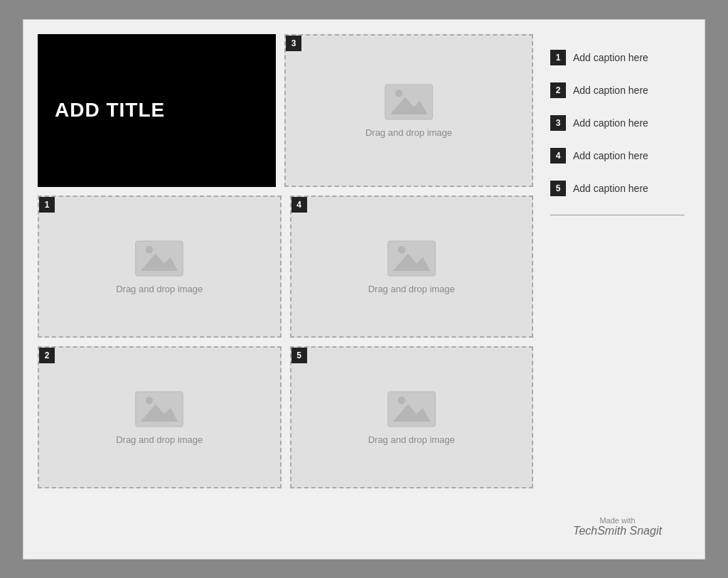 This screenshot has height=578, width=728. What do you see at coordinates (611, 123) in the screenshot?
I see `caption-text-3: Add caption here` at bounding box center [611, 123].